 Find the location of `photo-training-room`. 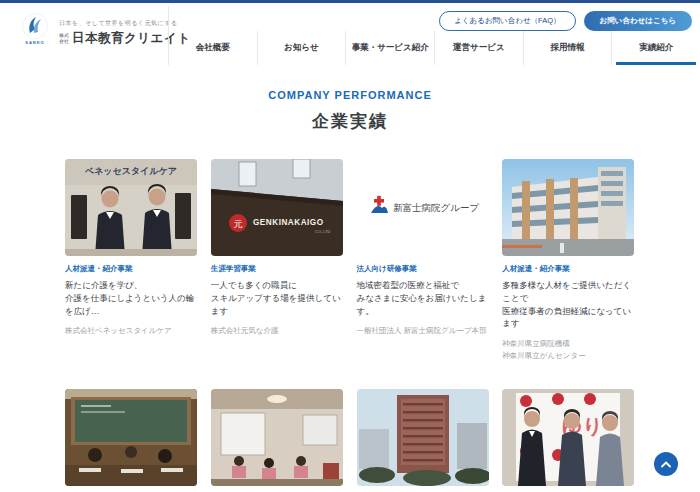

photo-training-room is located at coordinates (277, 438).